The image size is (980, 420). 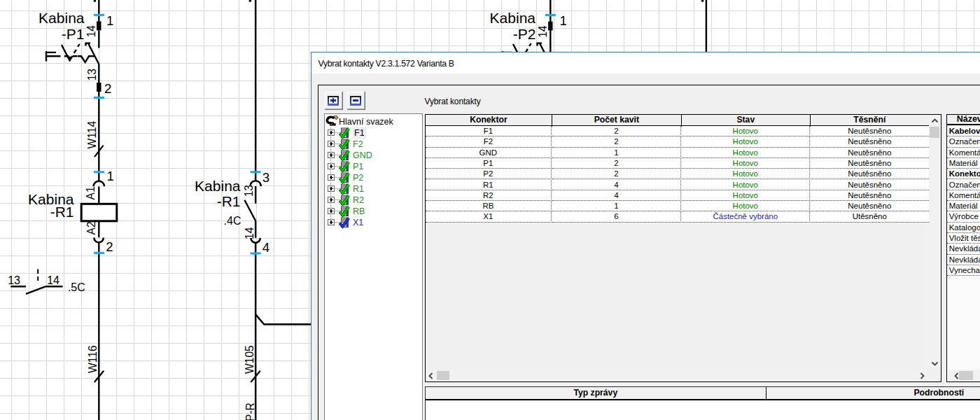 I want to click on svg-text: -P2, so click(x=525, y=34).